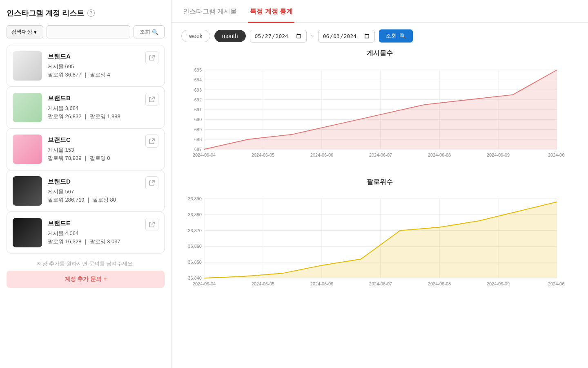 The height and width of the screenshot is (368, 588). What do you see at coordinates (103, 150) in the screenshot?
I see `account-info: 브랜드C 게시물 153 팔로워 78,939 ｜ 팔로잉 0` at bounding box center [103, 150].